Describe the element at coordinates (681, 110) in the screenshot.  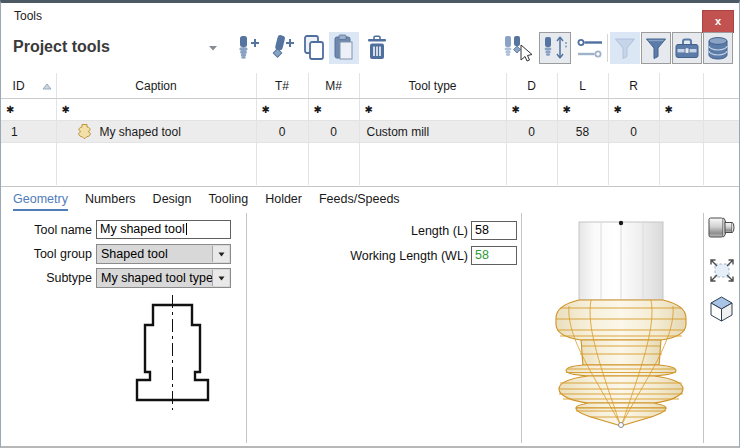
I see `filter-cell-extra: ✱` at that location.